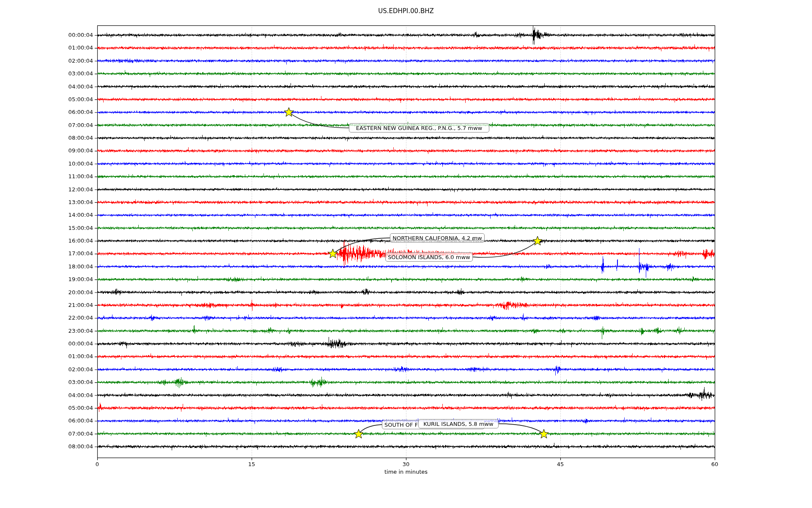  I want to click on row-time-label: 19:00:04, so click(76, 279).